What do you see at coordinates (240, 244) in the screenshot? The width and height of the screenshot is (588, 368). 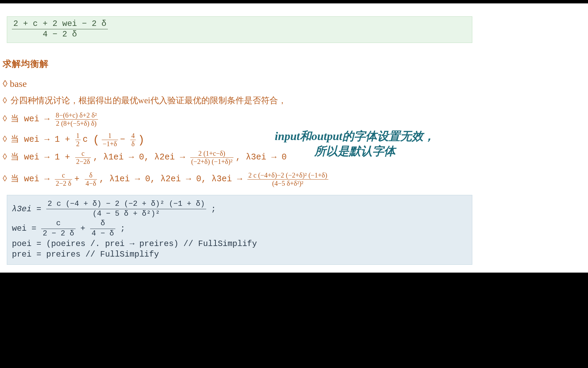 I see `input-line-3: poei = (poeires /. prei → preires) // Fu…` at bounding box center [240, 244].